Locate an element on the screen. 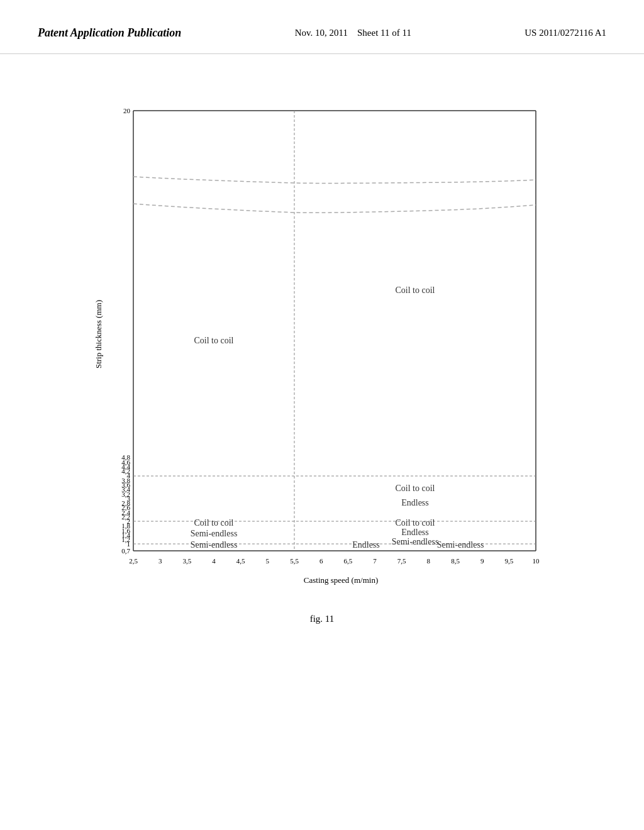  label-coil-to-coil-bot-right: Coil to coil is located at coordinates (415, 523).